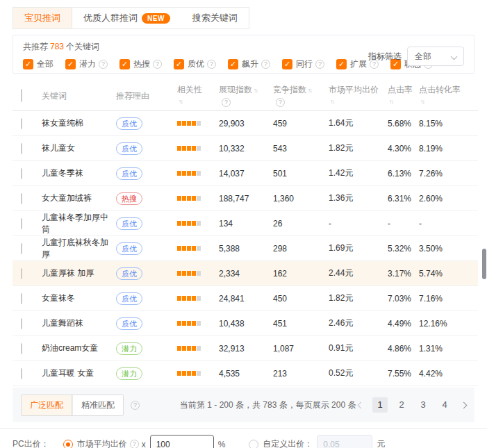 The width and height of the screenshot is (487, 448). What do you see at coordinates (358, 274) in the screenshot?
I see `price-cell: 2.44元` at bounding box center [358, 274].